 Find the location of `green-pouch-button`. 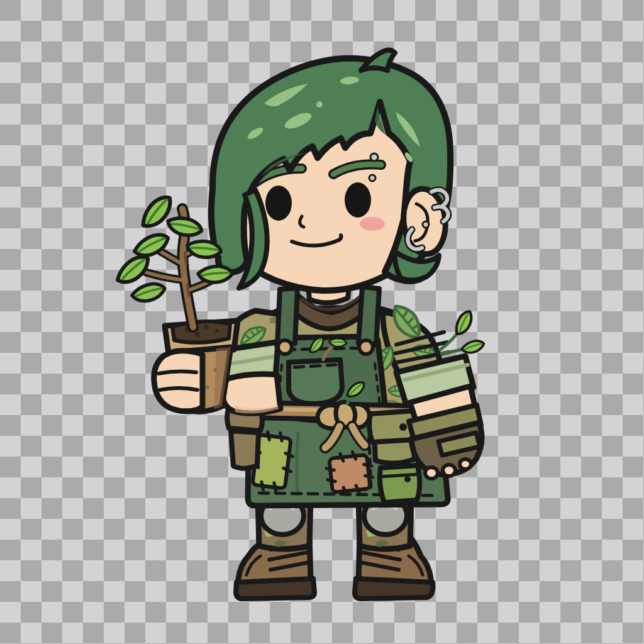

green-pouch-button is located at coordinates (408, 479).